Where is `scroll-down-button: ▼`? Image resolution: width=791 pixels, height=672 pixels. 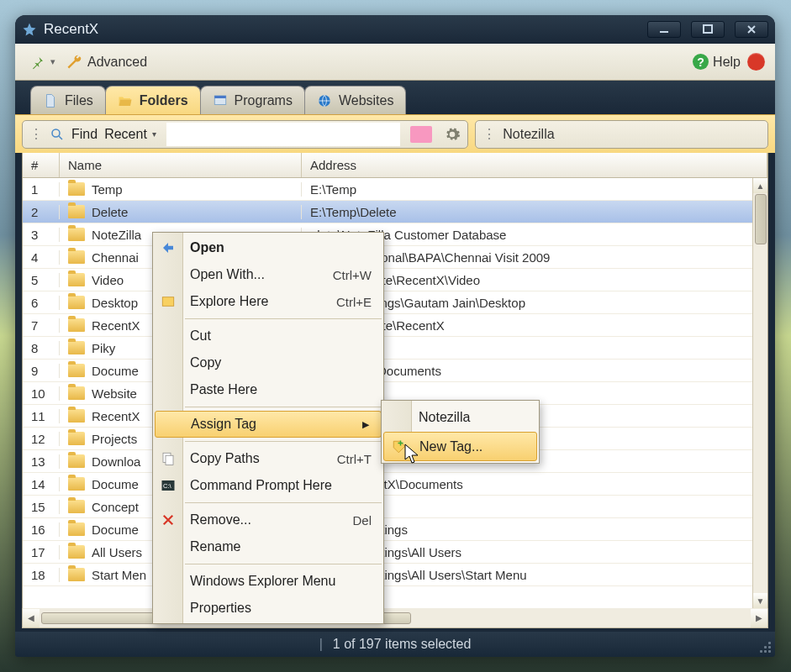
scroll-down-button: ▼ is located at coordinates (760, 601).